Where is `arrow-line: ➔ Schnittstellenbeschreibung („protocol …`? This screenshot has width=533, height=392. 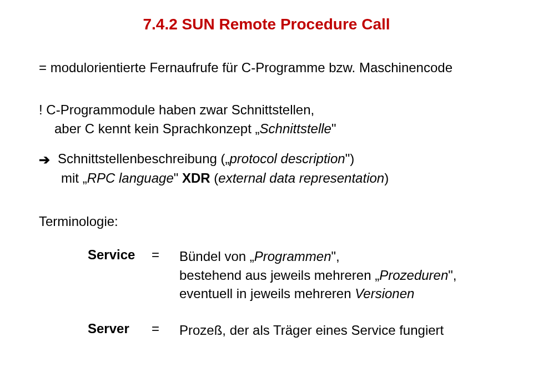
arrow-line: ➔ Schnittstellenbeschreibung („protocol … is located at coordinates (266, 160).